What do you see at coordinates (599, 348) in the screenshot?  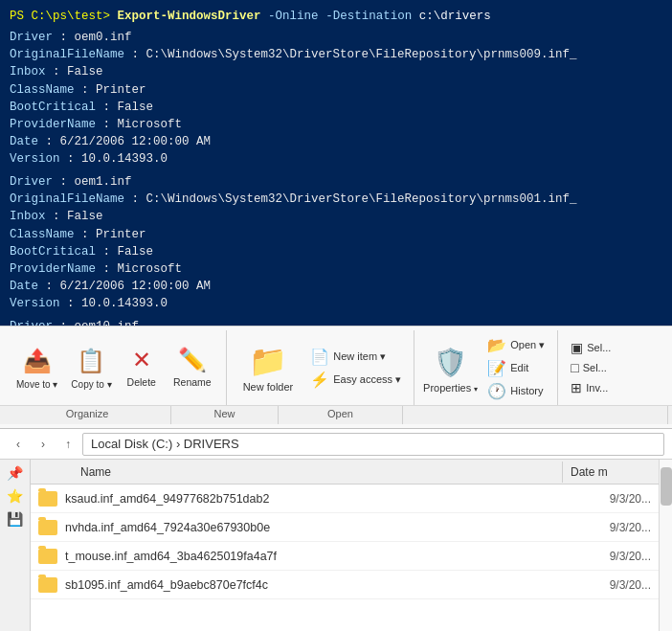 I see `select-all-label: Sel...` at bounding box center [599, 348].